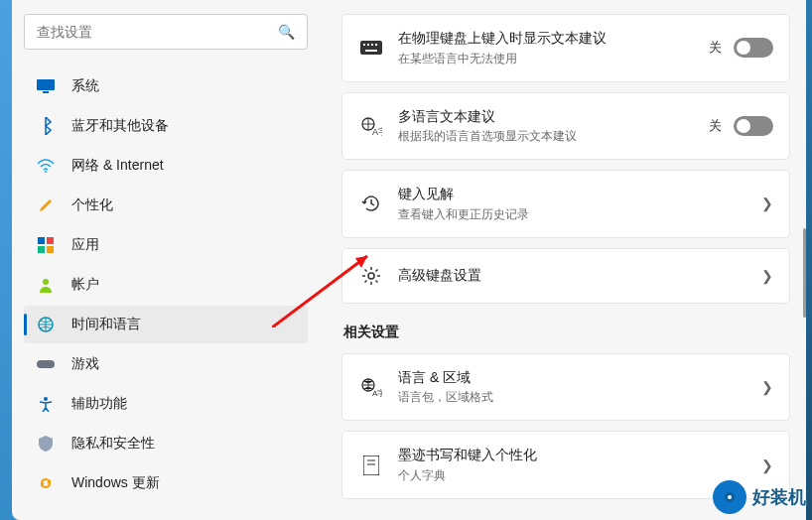  Describe the element at coordinates (580, 455) in the screenshot. I see `card-title: 墨迹书写和键入个性化` at that location.